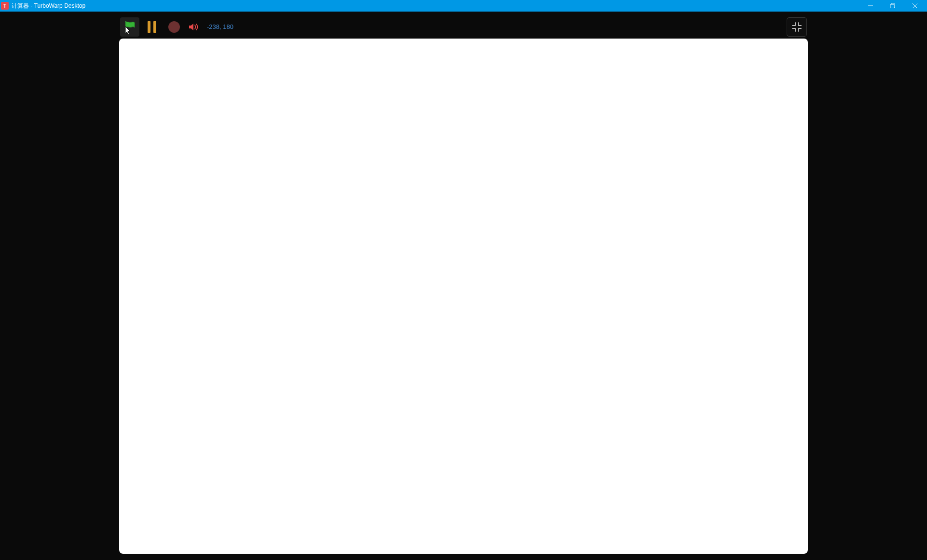 This screenshot has height=560, width=927. What do you see at coordinates (174, 27) in the screenshot?
I see `stop-icon` at bounding box center [174, 27].